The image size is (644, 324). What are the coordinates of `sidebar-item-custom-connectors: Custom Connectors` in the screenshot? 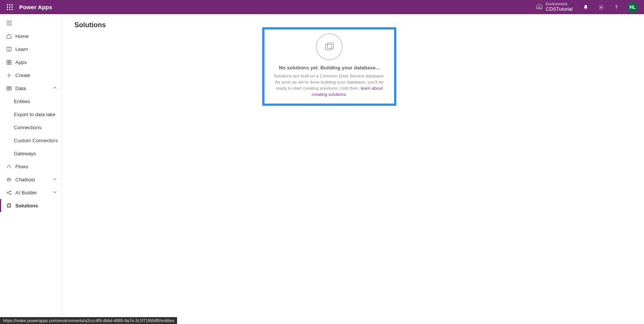 It's located at (31, 140).